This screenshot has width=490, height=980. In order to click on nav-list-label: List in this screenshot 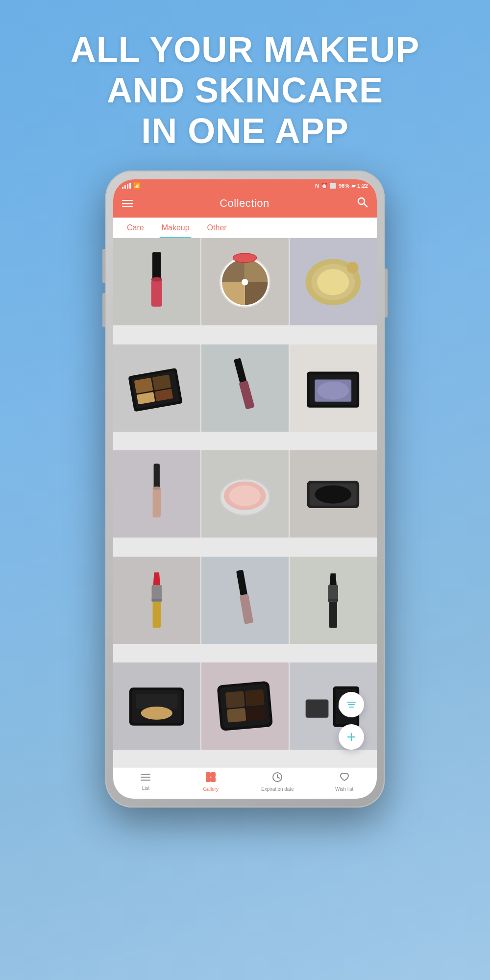, I will do `click(146, 788)`.